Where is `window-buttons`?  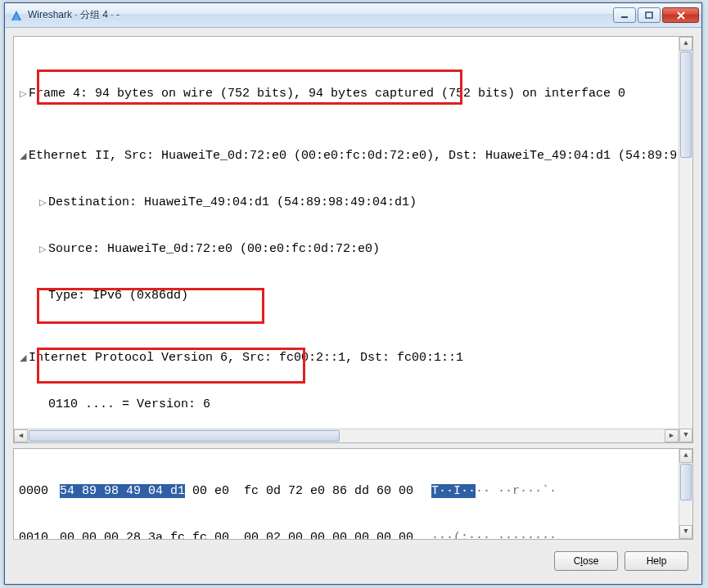
window-buttons is located at coordinates (656, 15).